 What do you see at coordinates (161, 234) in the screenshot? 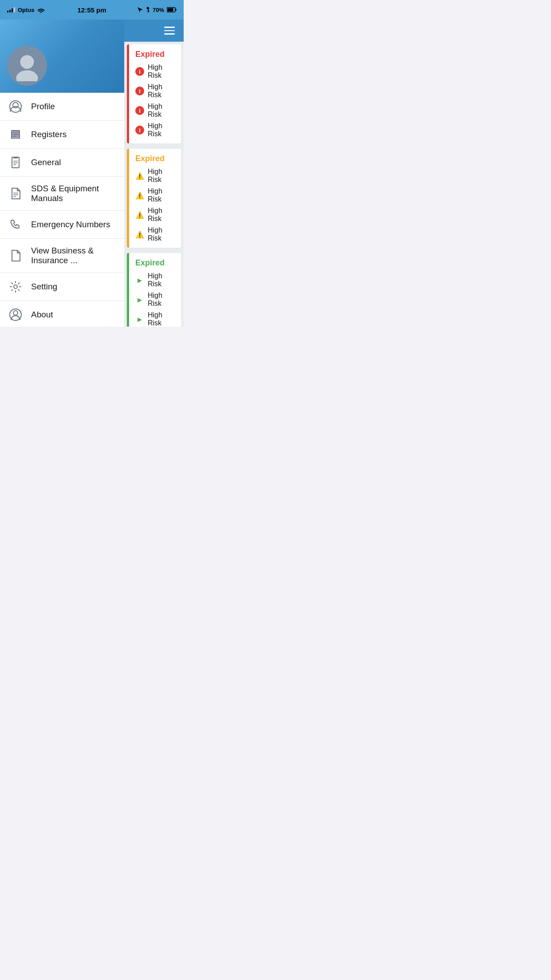
I see `card-orange-label-4: High Risk` at bounding box center [161, 234].